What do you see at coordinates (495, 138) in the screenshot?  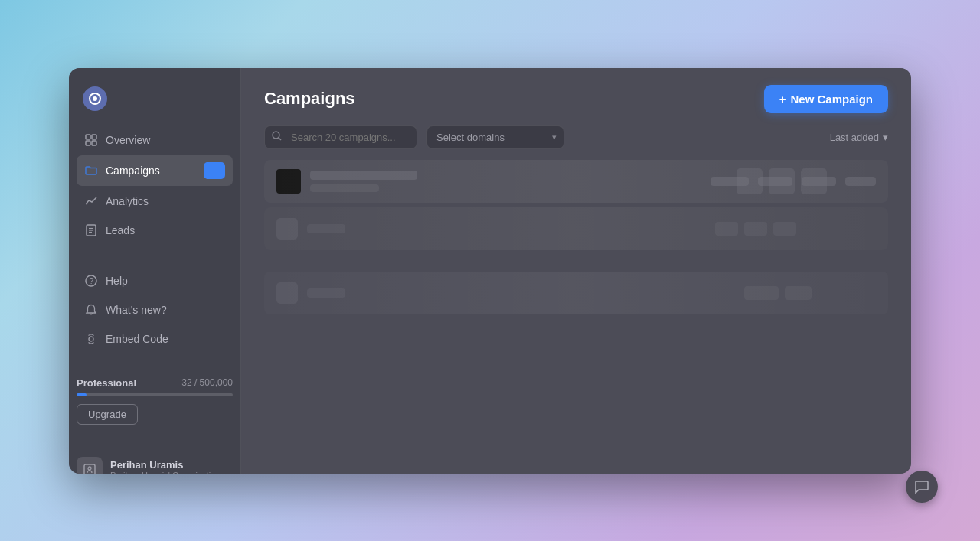 I see `domain-select: Select domains` at bounding box center [495, 138].